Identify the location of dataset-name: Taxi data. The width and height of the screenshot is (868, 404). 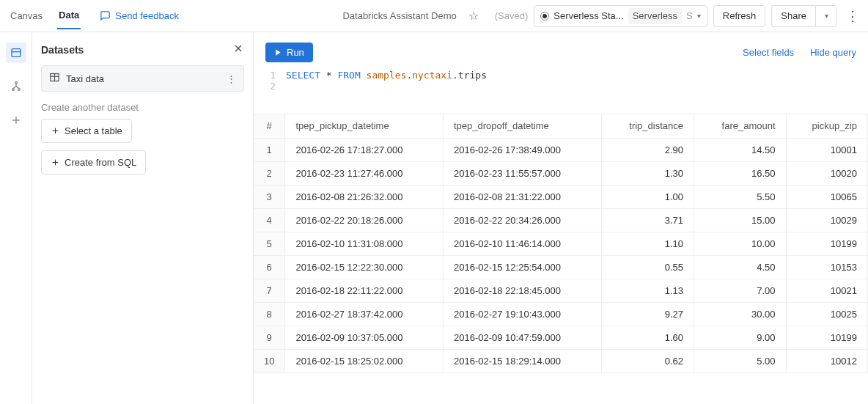
(85, 79).